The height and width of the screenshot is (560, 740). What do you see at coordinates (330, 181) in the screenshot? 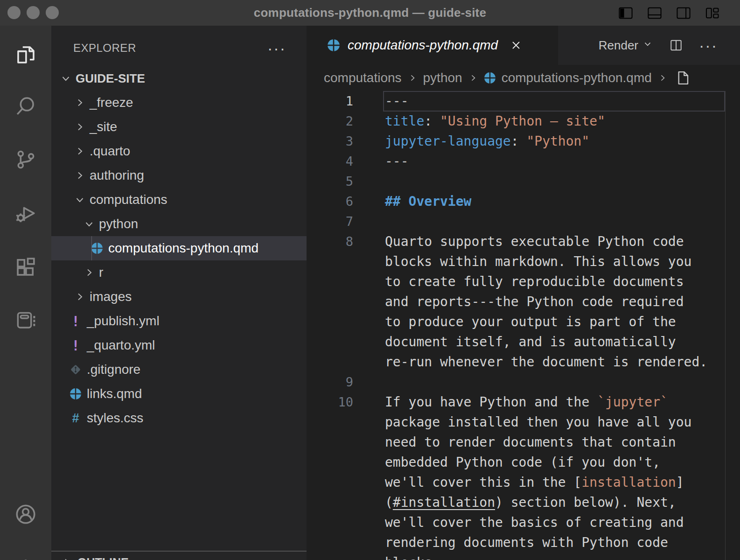
I see `line-number: 5` at bounding box center [330, 181].